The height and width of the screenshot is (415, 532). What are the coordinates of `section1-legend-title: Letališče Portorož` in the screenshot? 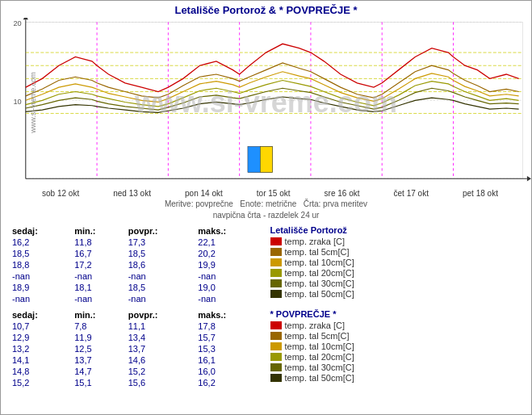 It's located at (397, 230).